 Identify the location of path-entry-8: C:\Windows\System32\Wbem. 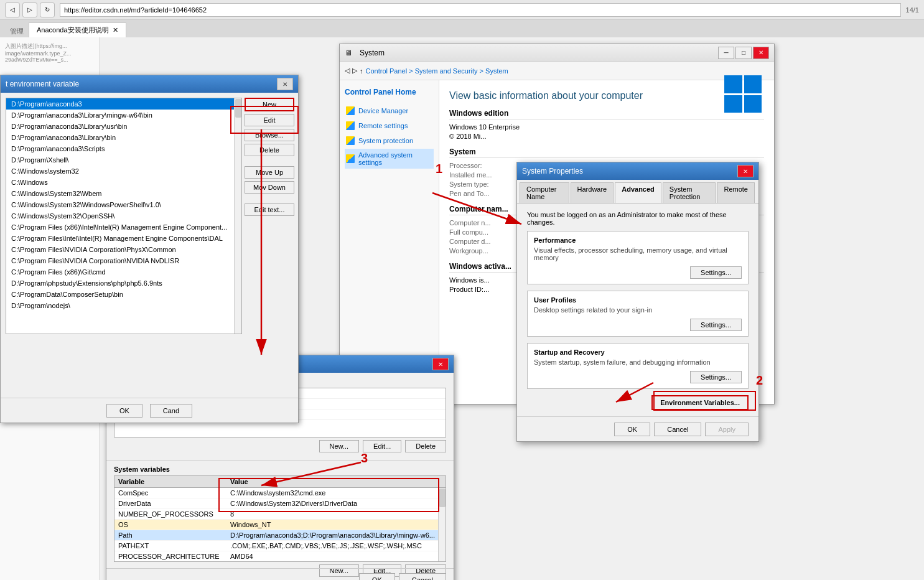
(124, 194).